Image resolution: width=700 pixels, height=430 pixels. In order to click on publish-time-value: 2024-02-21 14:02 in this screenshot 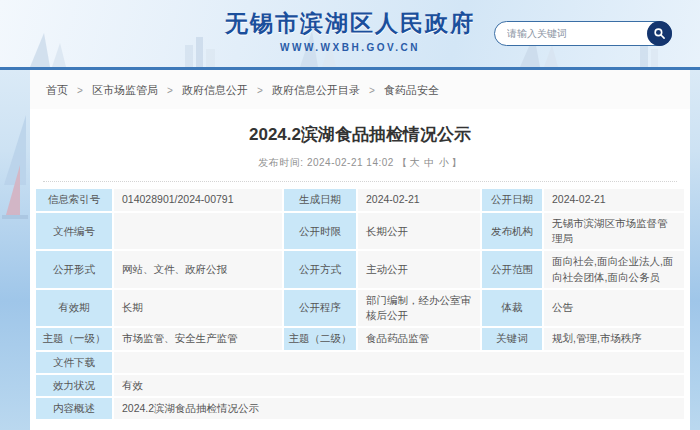, I will do `click(350, 162)`.